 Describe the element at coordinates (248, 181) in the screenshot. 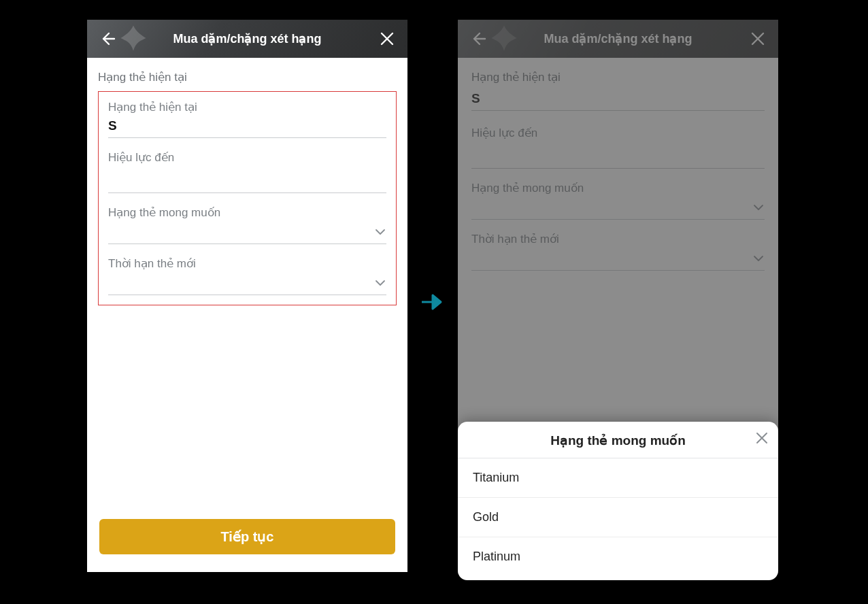

I see `field-value-valid-until` at that location.